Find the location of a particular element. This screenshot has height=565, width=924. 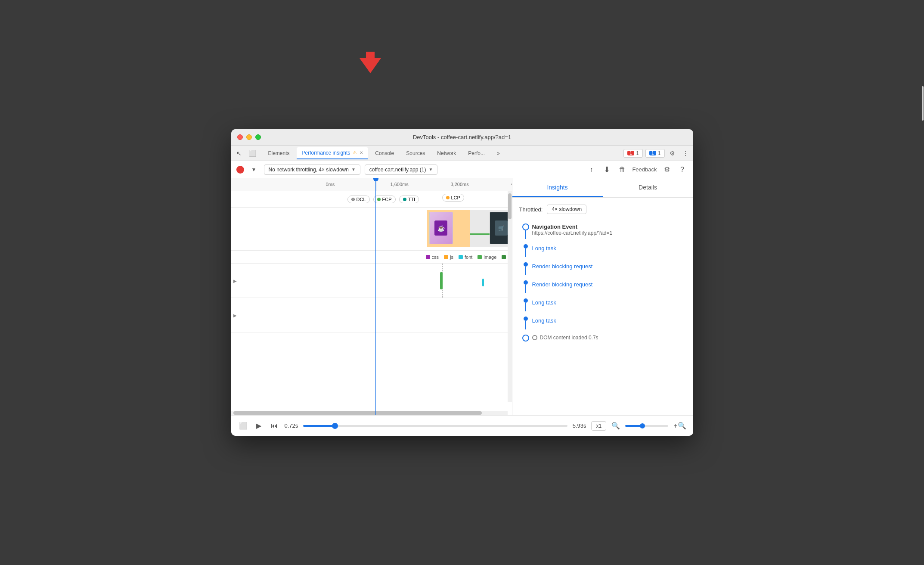

dom-circle is located at coordinates (526, 338).